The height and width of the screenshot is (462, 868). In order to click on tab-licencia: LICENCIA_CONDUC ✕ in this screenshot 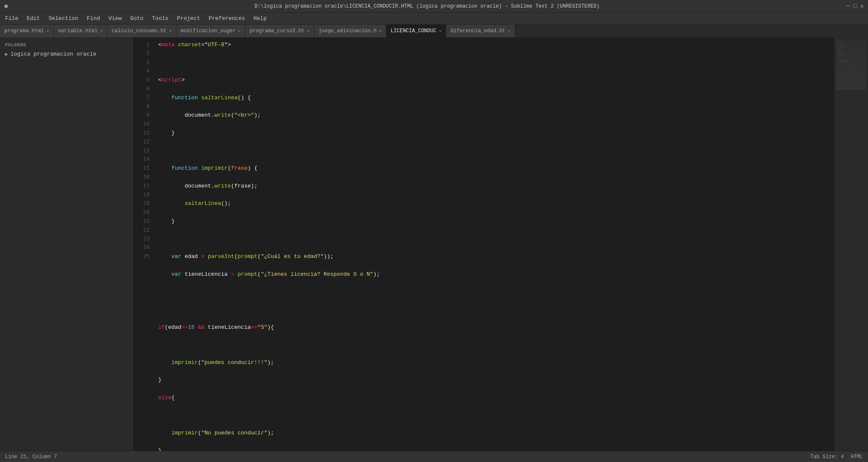, I will do `click(416, 31)`.